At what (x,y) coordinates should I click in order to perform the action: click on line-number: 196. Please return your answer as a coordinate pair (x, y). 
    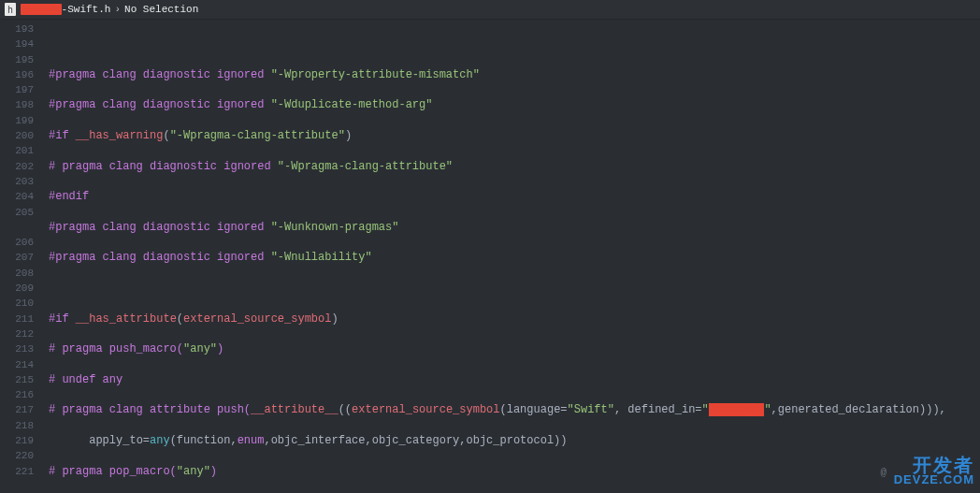
    Looking at the image, I should click on (17, 75).